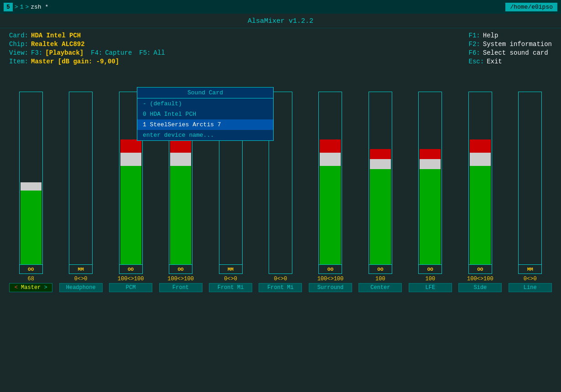 The height and width of the screenshot is (392, 561). Describe the element at coordinates (480, 284) in the screenshot. I see `channel-bottom-side: 100<>100Side` at that location.